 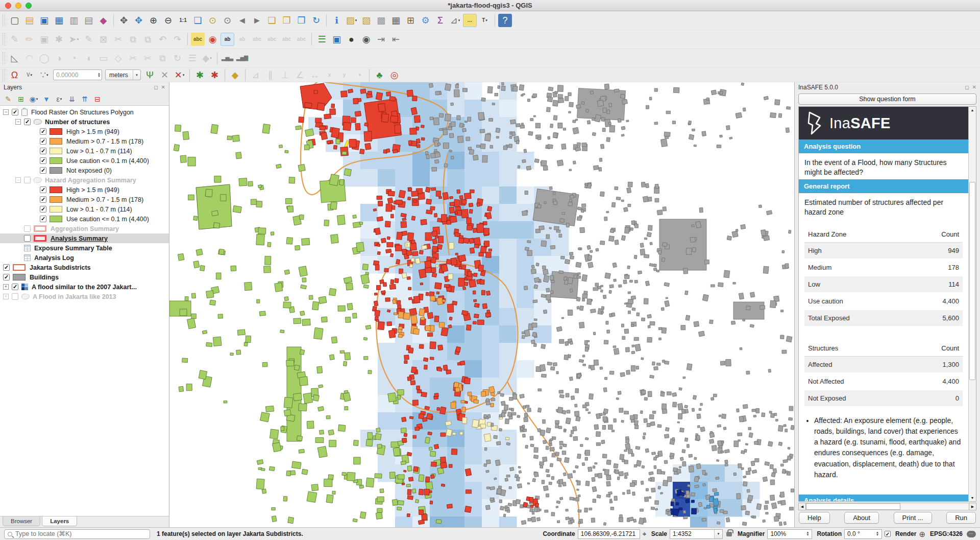 I want to click on locator-input, so click(x=81, y=534).